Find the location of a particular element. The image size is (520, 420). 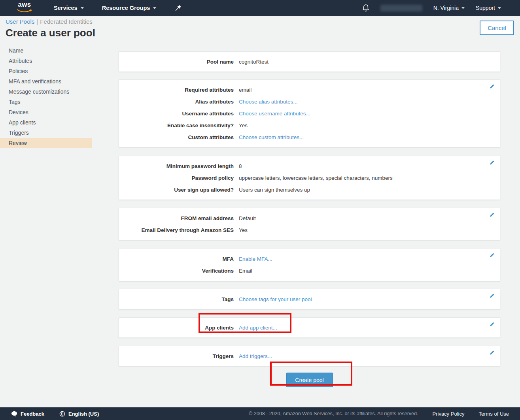

card-policies: Minimum password length 8 Password polic… is located at coordinates (309, 178).